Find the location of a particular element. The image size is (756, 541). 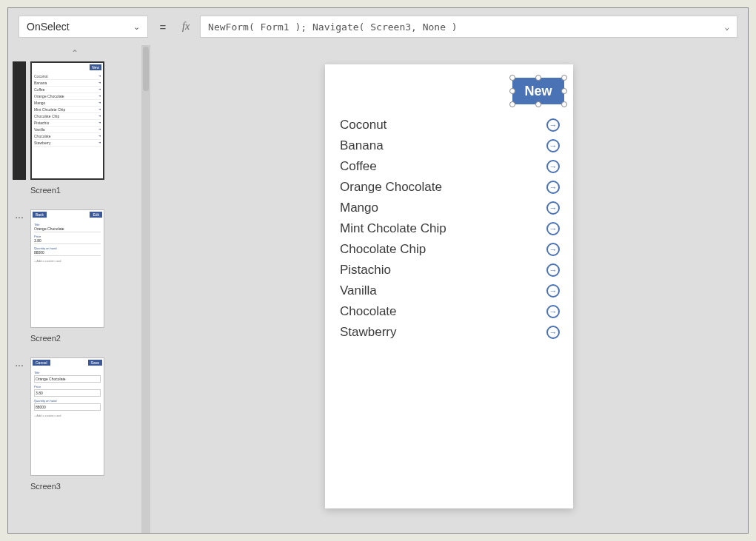

list-item-label: Coffee is located at coordinates (358, 167).